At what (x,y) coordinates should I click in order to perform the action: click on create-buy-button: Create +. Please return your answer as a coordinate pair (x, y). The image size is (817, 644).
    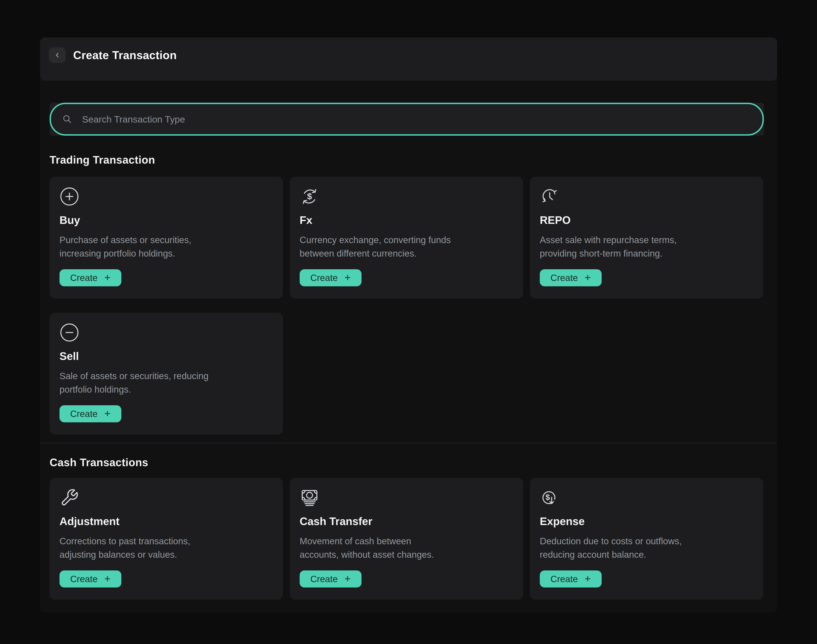
    Looking at the image, I should click on (90, 278).